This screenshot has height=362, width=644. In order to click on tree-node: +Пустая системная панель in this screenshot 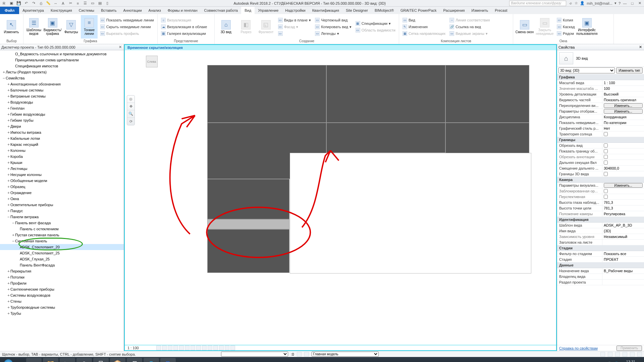, I will do `click(62, 235)`.